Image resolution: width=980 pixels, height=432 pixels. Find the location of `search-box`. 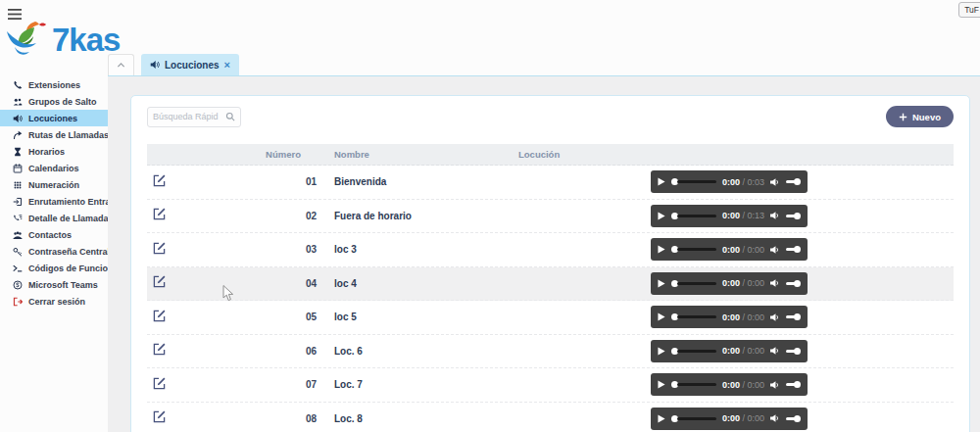

search-box is located at coordinates (194, 118).